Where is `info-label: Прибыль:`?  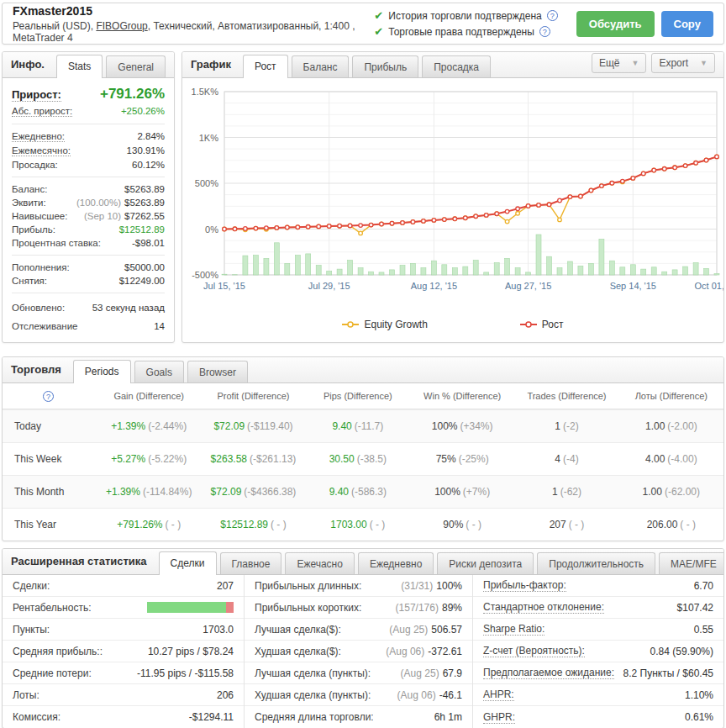
info-label: Прибыль: is located at coordinates (34, 229).